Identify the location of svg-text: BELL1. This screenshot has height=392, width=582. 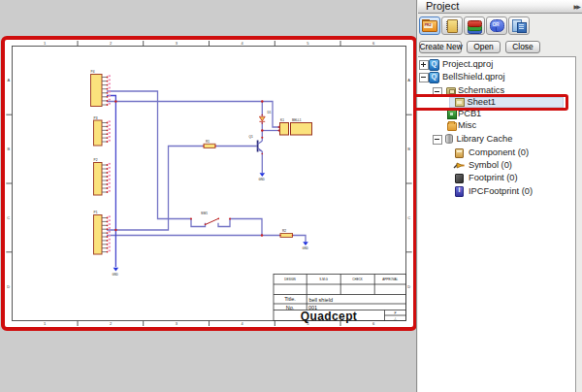
(297, 120).